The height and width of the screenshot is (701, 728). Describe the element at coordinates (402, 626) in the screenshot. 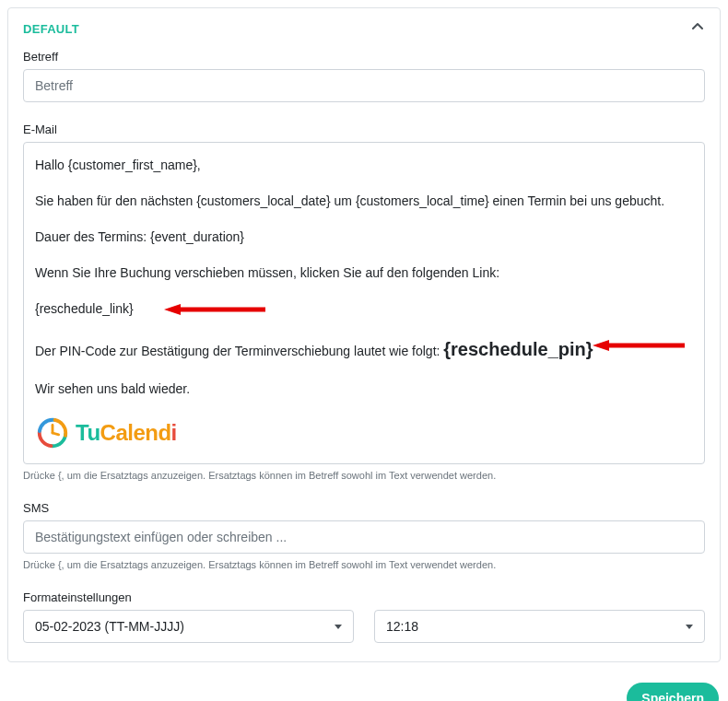

I see `time-format-value: 12:18` at that location.